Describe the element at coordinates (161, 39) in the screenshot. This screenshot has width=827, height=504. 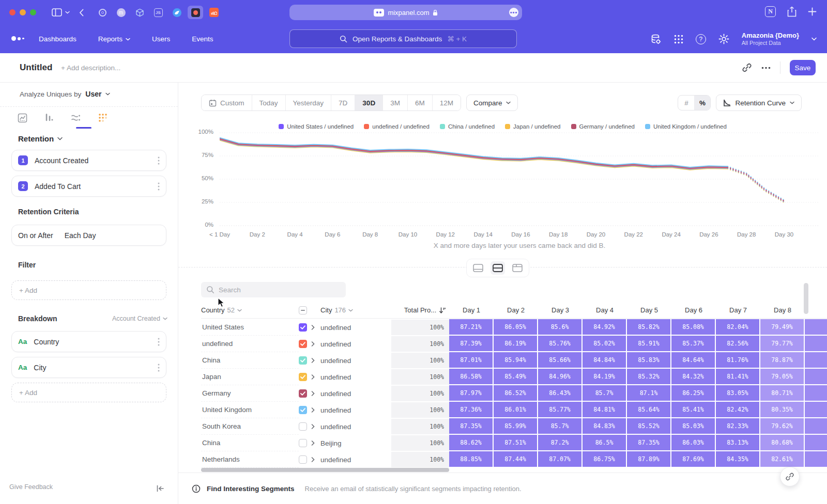
I see `nav-users: Users` at that location.